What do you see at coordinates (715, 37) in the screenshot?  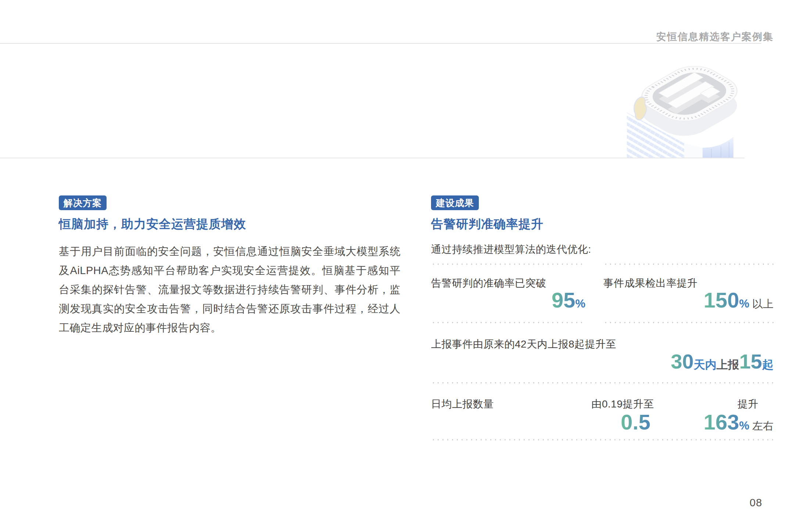 I see `header-title: 安恒信息精选客户案例集` at bounding box center [715, 37].